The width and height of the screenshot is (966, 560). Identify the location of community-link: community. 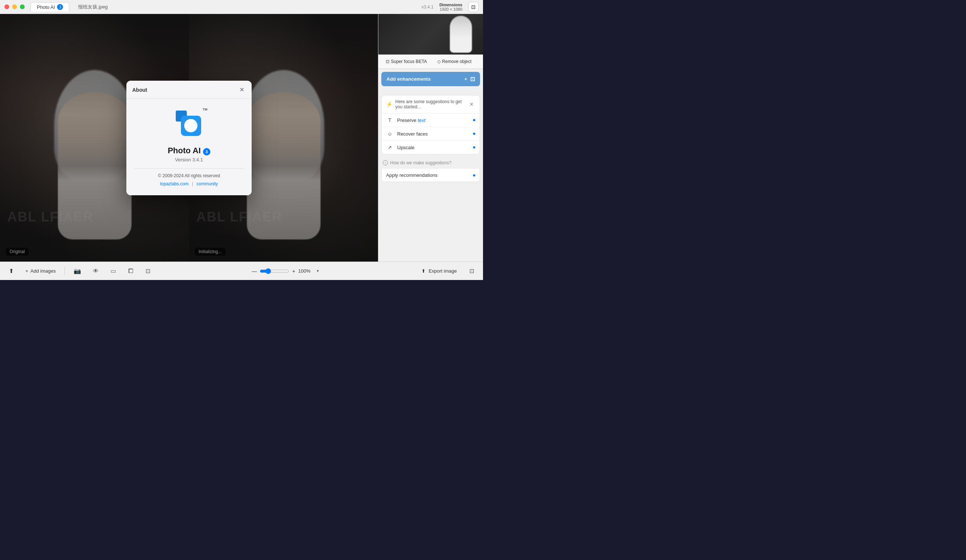
(207, 184).